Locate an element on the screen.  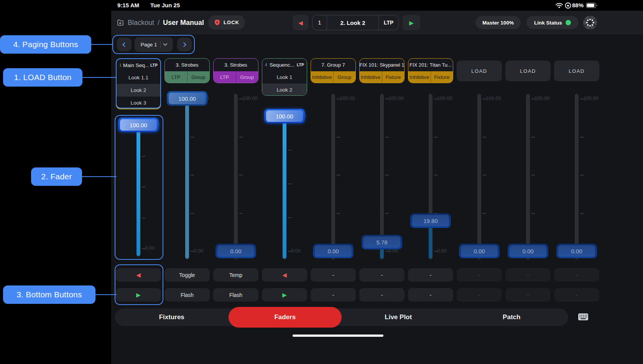
annotation-fader: 2. Fader is located at coordinates (57, 177).